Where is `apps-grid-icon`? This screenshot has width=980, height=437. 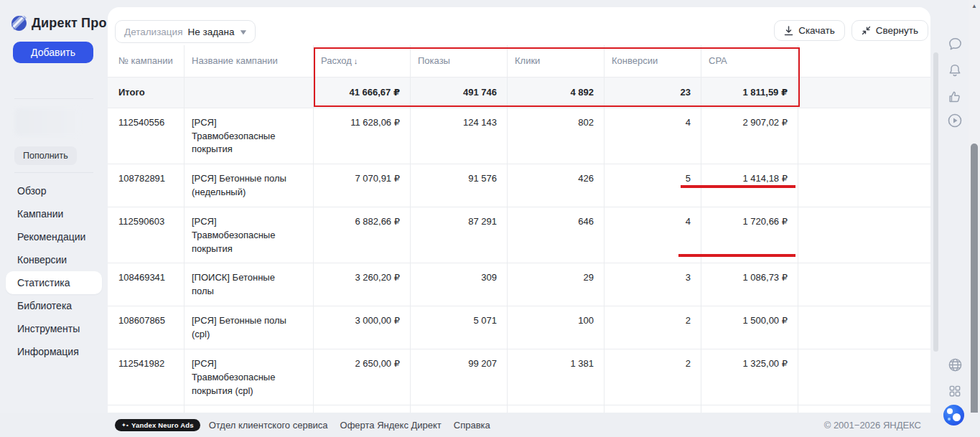 apps-grid-icon is located at coordinates (955, 391).